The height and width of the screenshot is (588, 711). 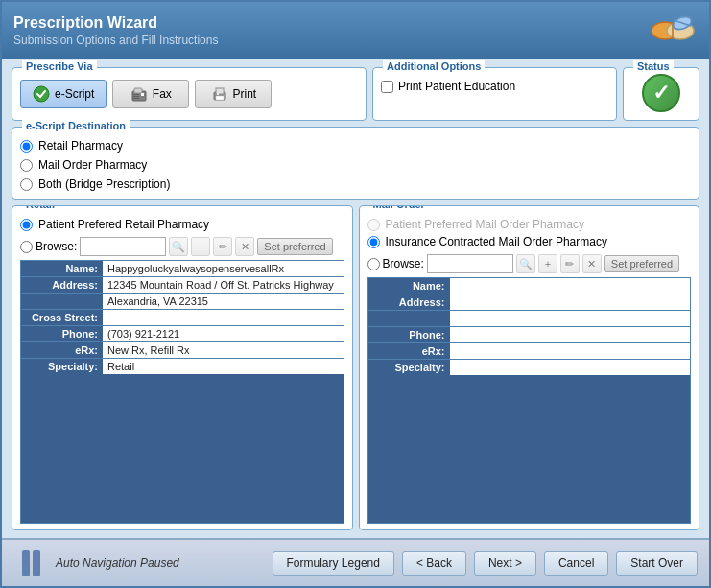 What do you see at coordinates (27, 165) in the screenshot?
I see `mail-order-radio` at bounding box center [27, 165].